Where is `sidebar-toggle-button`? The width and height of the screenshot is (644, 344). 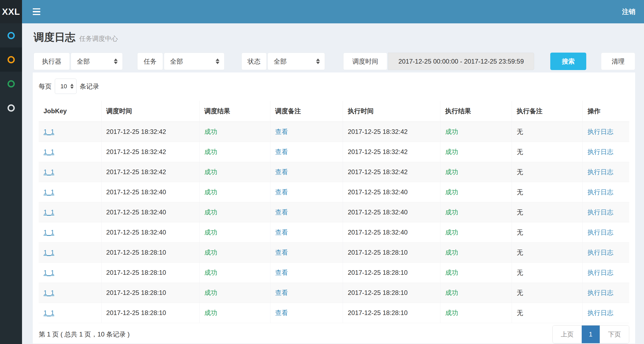 sidebar-toggle-button is located at coordinates (37, 12).